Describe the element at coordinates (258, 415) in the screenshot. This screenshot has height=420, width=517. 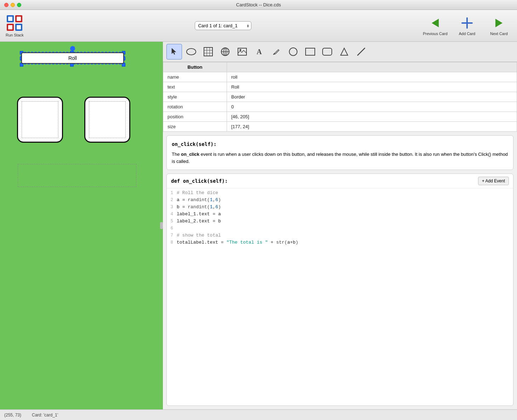
I see `status-bar: (90, 26) Card: 'card_1'` at that location.